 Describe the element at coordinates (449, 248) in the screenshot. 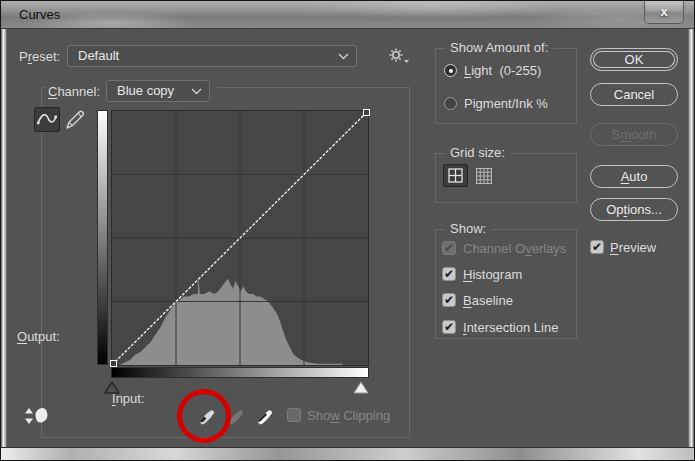

I see `channel-overlays-checkbox: ✔` at that location.